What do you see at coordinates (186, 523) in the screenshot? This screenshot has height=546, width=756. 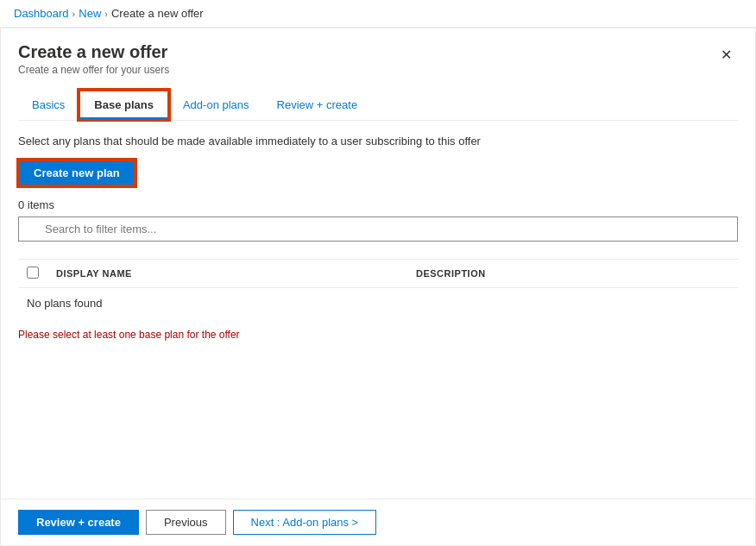 I see `previous-button: Previous` at bounding box center [186, 523].